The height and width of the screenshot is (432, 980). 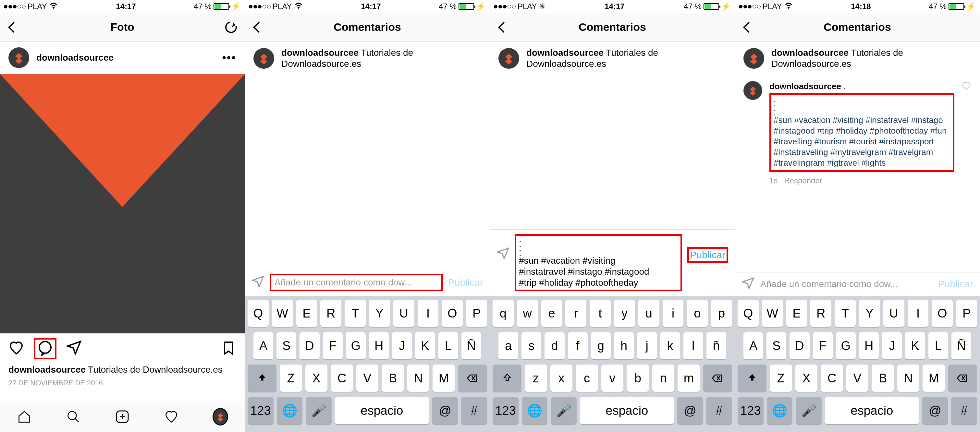 I want to click on key-r: R, so click(x=331, y=313).